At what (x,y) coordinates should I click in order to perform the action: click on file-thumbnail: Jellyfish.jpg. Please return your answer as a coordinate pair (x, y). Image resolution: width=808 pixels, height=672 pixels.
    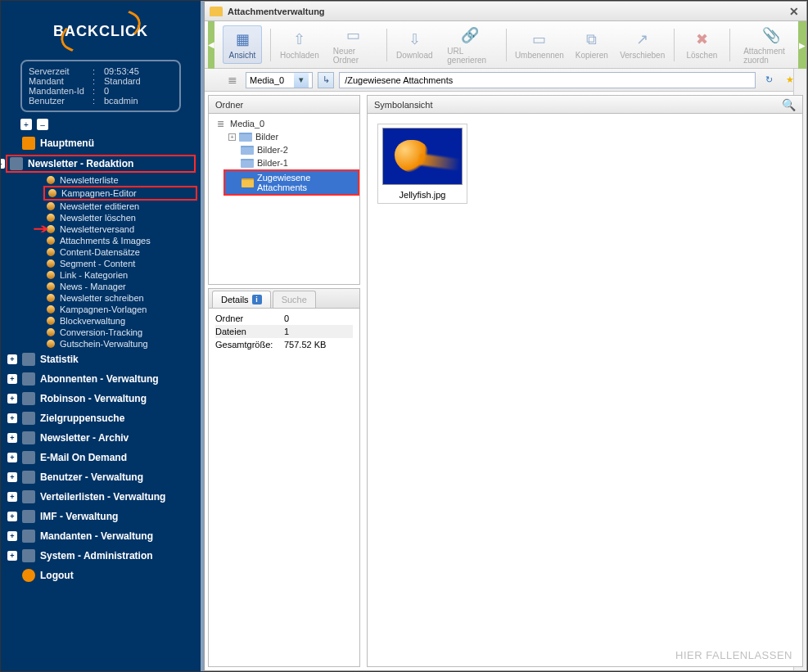
    Looking at the image, I should click on (422, 164).